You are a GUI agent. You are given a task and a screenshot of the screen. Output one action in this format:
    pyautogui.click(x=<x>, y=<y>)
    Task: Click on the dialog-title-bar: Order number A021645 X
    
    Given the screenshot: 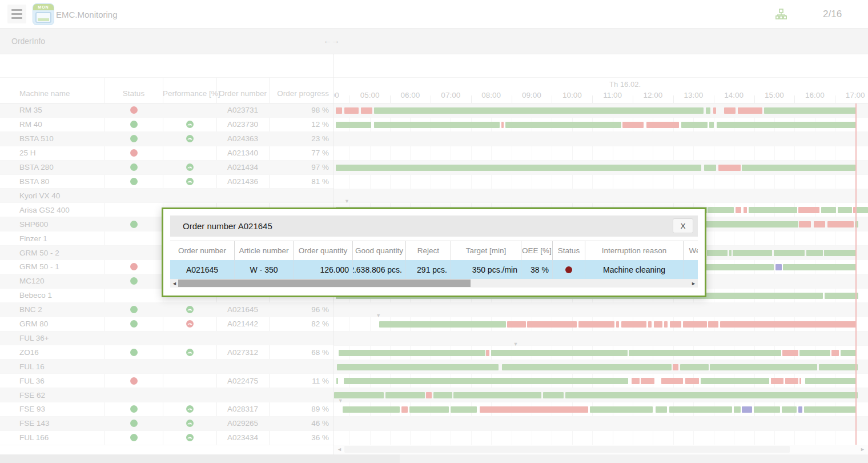 What is the action you would take?
    pyautogui.click(x=434, y=226)
    